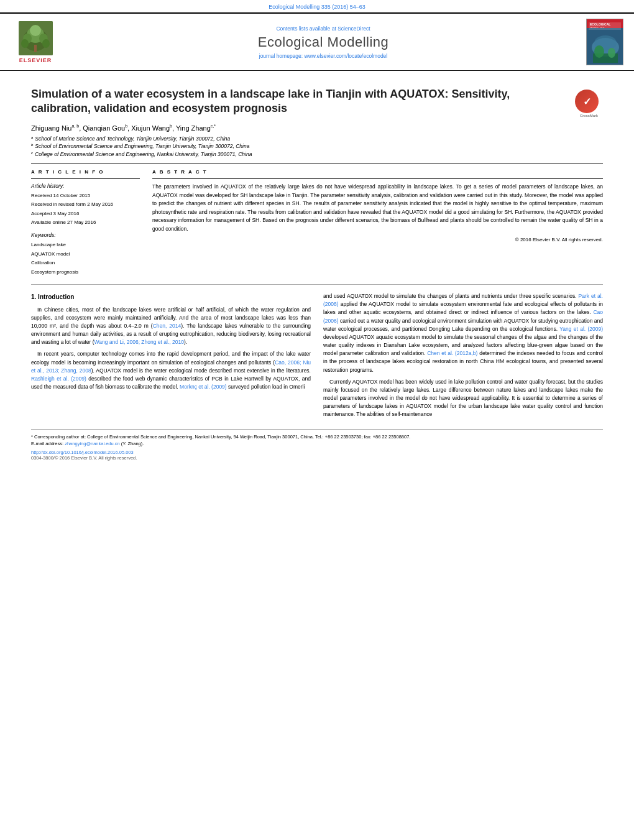  I want to click on keyword-3: Calibration, so click(86, 263).